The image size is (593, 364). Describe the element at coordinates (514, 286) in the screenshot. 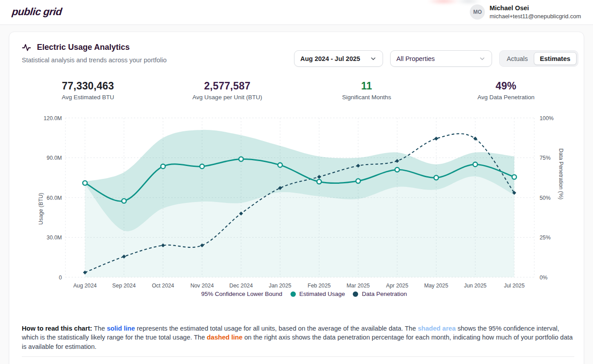

I see `x-axis-tick: Jul 2025` at that location.